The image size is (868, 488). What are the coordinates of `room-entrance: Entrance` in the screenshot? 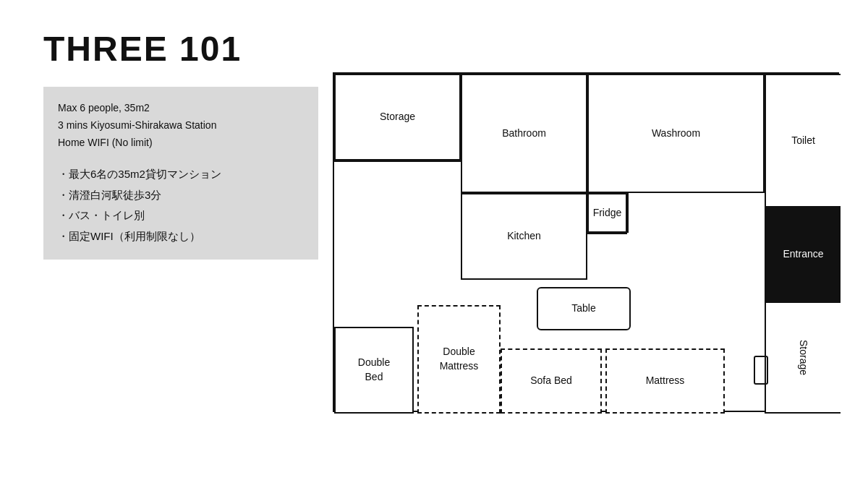 It's located at (803, 254).